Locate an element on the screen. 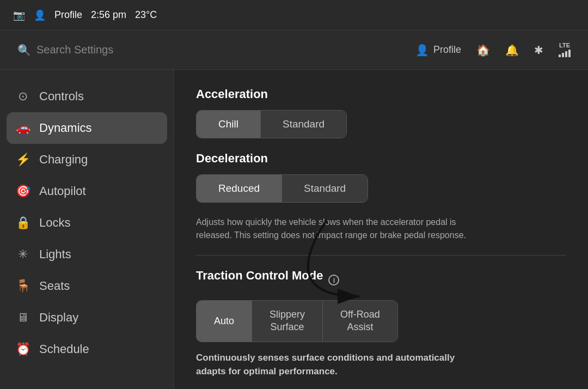 The width and height of the screenshot is (588, 389). deceleration-section: Deceleration Reduced Standard Adjusts ho… is located at coordinates (381, 197).